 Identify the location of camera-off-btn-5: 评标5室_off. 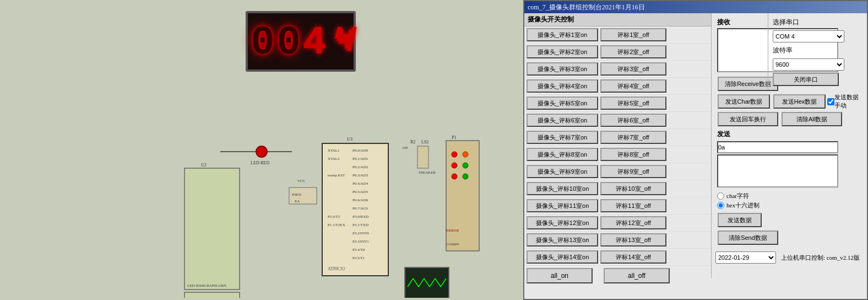
(633, 103).